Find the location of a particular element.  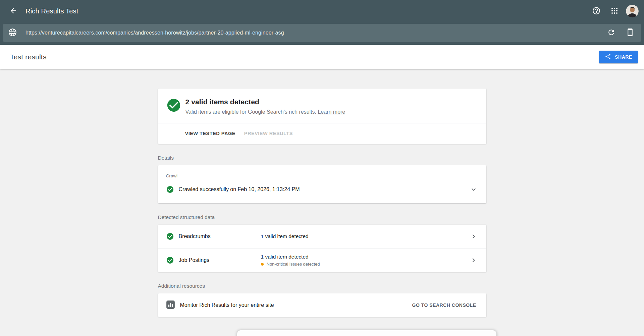

back-button is located at coordinates (13, 11).